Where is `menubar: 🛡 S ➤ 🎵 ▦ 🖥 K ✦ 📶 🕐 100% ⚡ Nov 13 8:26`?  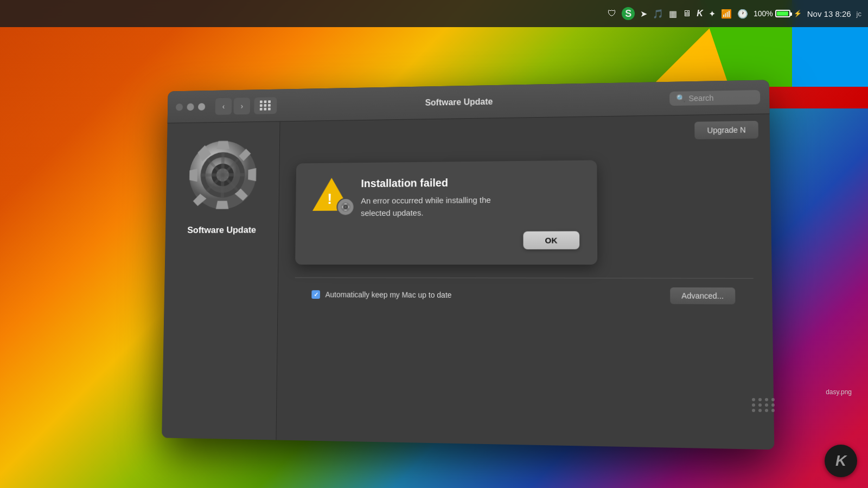 menubar: 🛡 S ➤ 🎵 ▦ 🖥 K ✦ 📶 🕐 100% ⚡ Nov 13 8:26 is located at coordinates (434, 14).